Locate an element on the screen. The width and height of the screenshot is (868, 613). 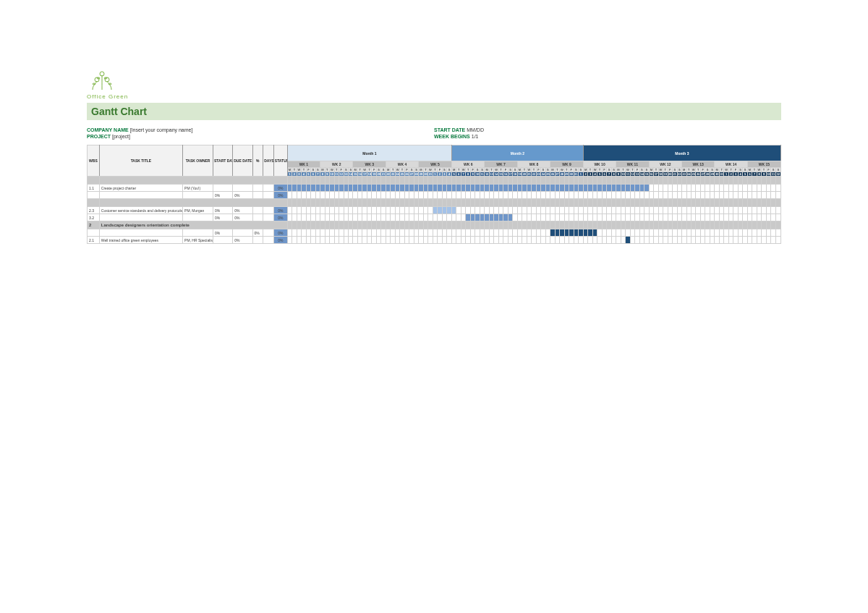
company-label: COMPANY NAME is located at coordinates (108, 130).